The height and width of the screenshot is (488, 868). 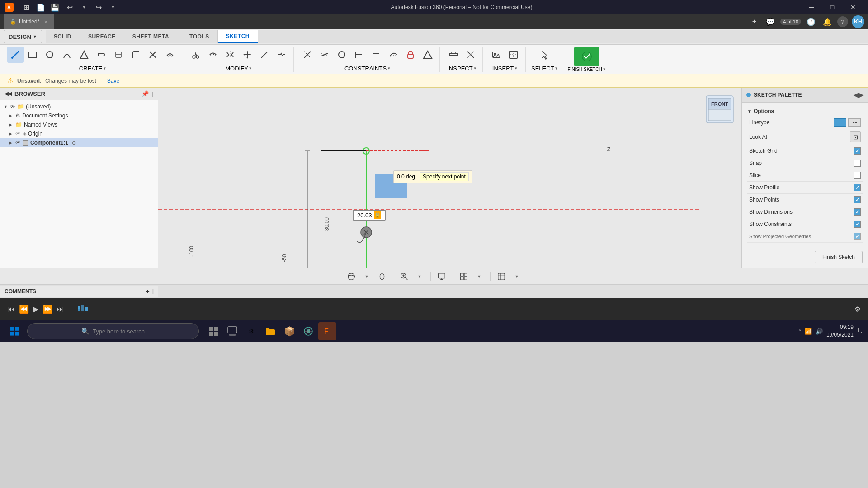 I want to click on browser-collapse-icon: ◀◀, so click(x=8, y=94).